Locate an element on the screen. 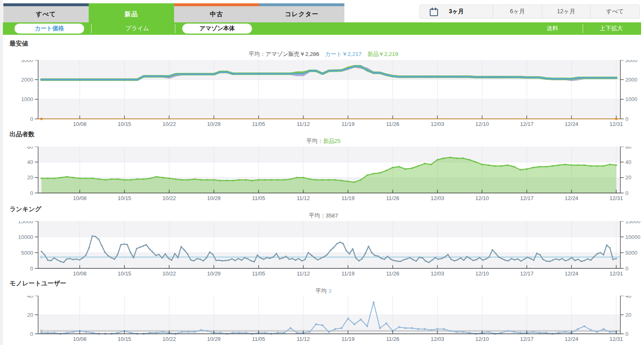  period-all: すべて is located at coordinates (615, 12).